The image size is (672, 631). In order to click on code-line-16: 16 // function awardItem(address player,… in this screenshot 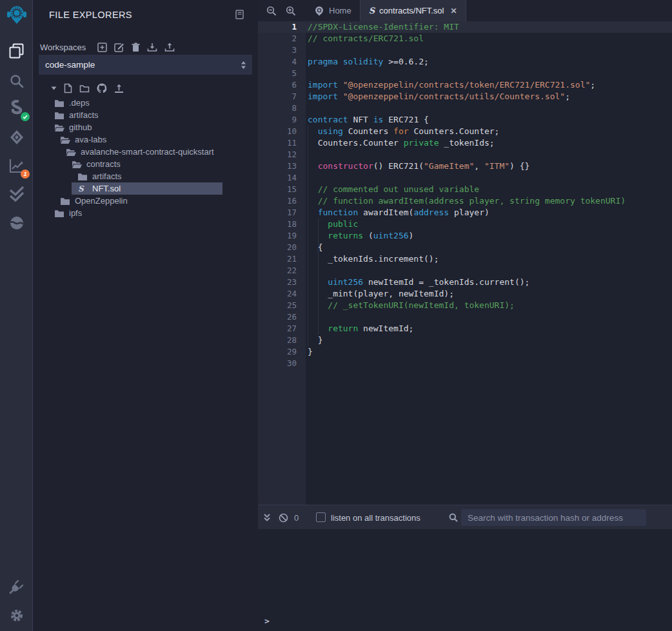, I will do `click(465, 201)`.